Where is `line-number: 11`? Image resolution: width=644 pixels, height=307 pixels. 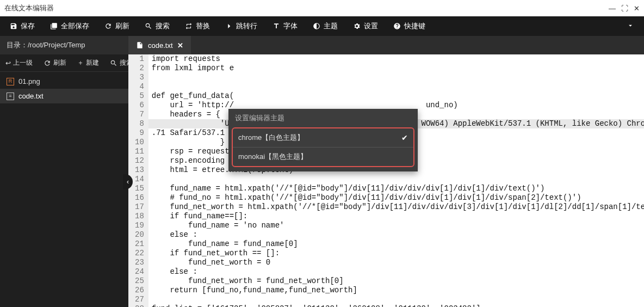 line-number: 11 is located at coordinates (139, 151).